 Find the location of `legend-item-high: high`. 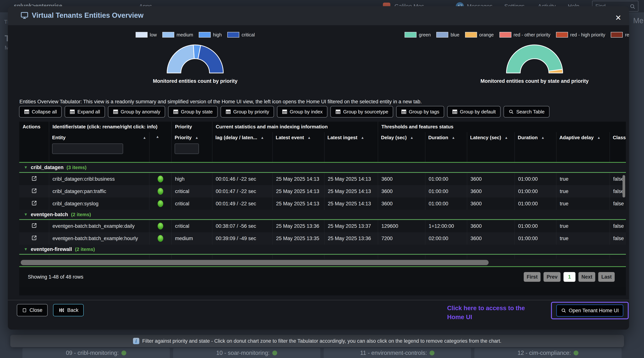

legend-item-high: high is located at coordinates (210, 35).